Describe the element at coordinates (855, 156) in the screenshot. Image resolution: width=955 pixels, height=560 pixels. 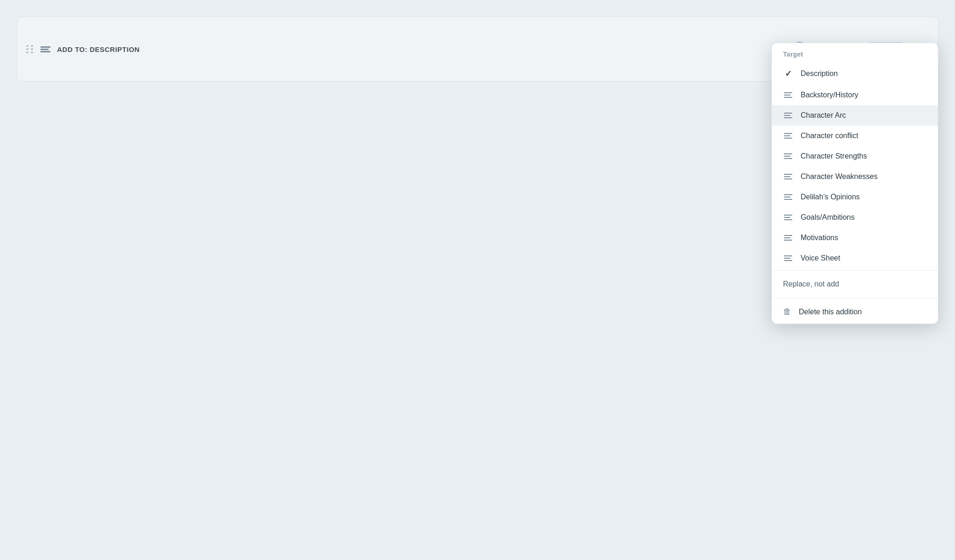
I see `menu-item-character-strengths: Character Strengths` at that location.